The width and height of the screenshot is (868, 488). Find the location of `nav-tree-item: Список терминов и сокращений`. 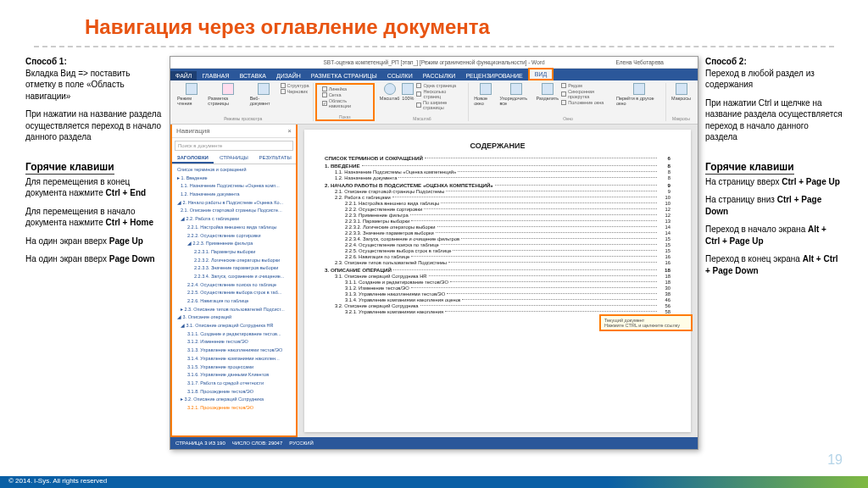

nav-tree-item: Список терминов и сокращений is located at coordinates (234, 170).